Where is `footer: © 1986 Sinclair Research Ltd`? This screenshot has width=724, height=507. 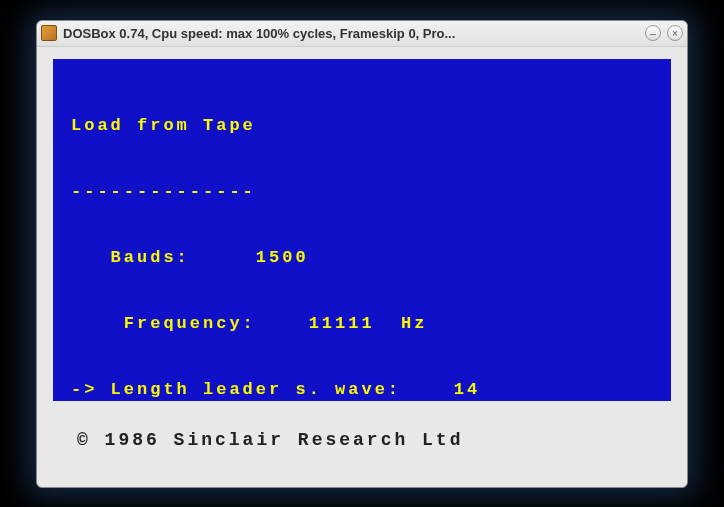 footer: © 1986 Sinclair Research Ltd is located at coordinates (362, 440).